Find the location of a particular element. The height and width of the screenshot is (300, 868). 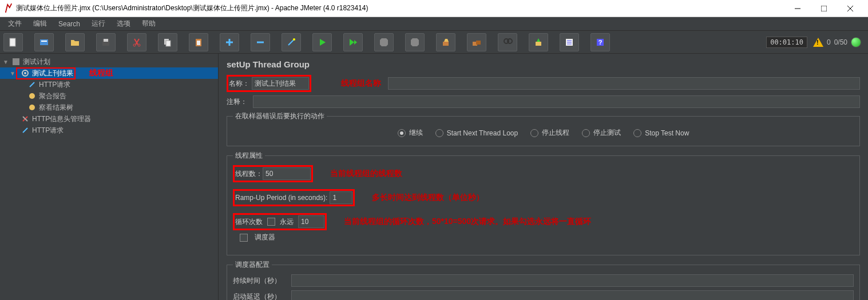

menubar: 文件 编辑 Search 运行 选项 帮助 is located at coordinates (434, 24).